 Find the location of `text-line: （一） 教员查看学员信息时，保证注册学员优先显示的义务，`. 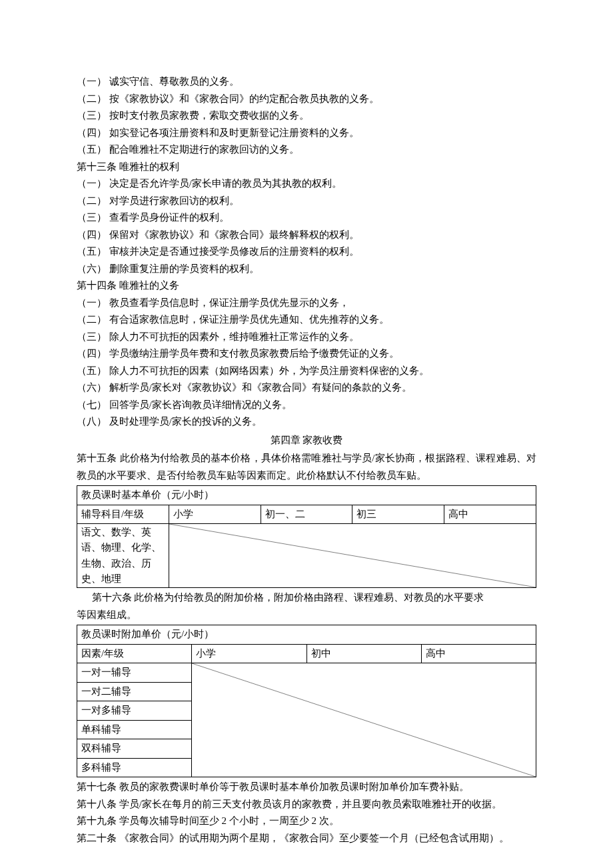

text-line: （一） 教员查看学员信息时，保证注册学员优先显示的义务， is located at coordinates (306, 303).